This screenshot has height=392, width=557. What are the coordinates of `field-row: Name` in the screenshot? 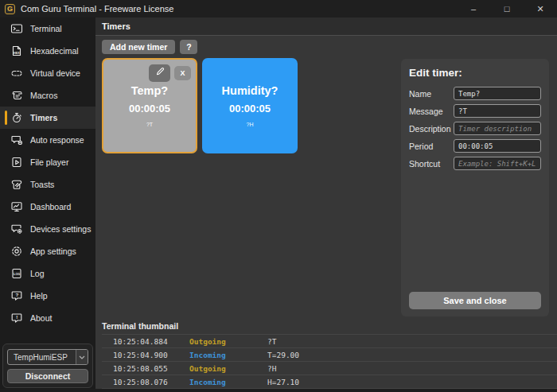 It's located at (475, 94).